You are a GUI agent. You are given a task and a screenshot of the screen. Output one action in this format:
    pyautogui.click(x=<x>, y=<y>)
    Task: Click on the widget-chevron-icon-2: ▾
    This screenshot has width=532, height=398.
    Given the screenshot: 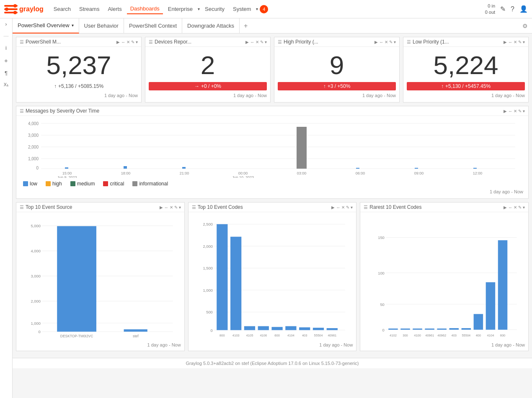 What is the action you would take?
    pyautogui.click(x=266, y=42)
    